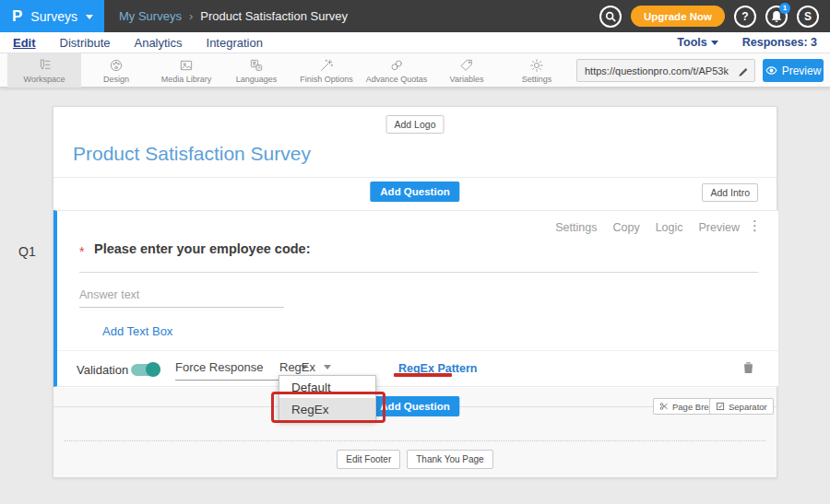 The height and width of the screenshot is (504, 830). What do you see at coordinates (256, 79) in the screenshot?
I see `toolbar-label: Languages` at bounding box center [256, 79].